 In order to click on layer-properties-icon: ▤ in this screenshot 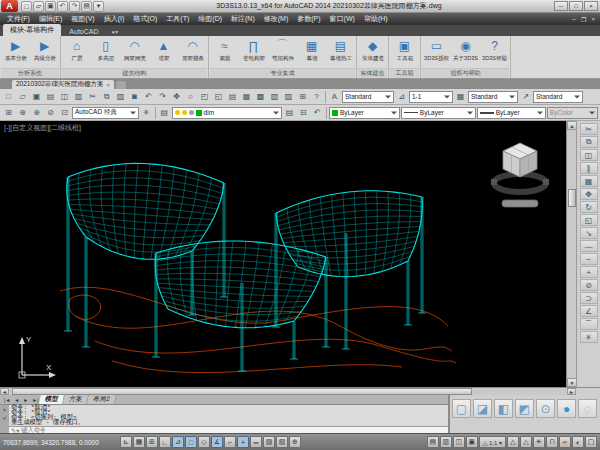, I will do `click(164, 112)`.